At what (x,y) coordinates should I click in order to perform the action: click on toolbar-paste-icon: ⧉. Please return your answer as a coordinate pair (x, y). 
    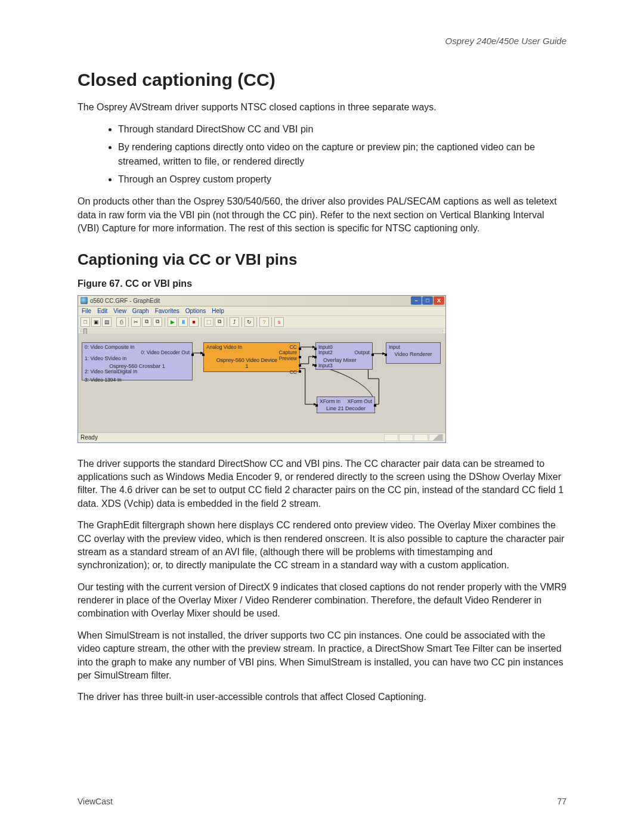
    Looking at the image, I should click on (157, 322).